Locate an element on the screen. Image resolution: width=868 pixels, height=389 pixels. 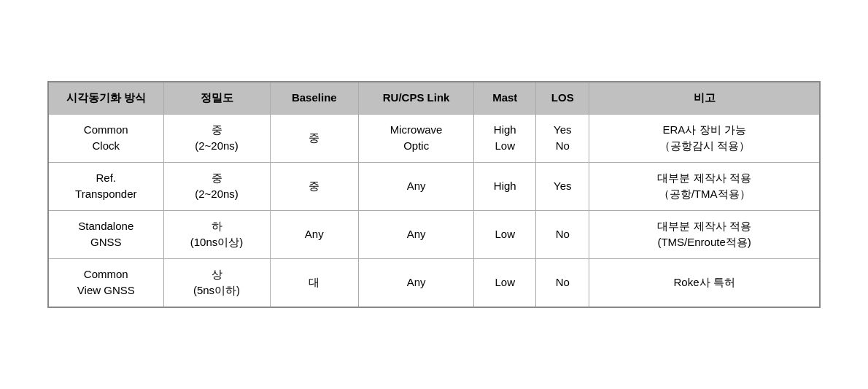
cell-precision-3: 상 (5ns이하) is located at coordinates (217, 283).